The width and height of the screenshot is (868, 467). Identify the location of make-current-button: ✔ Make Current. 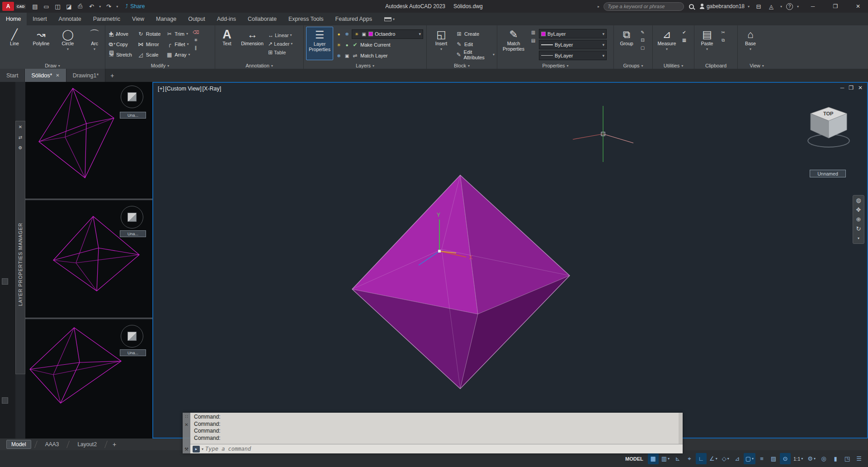
(371, 45).